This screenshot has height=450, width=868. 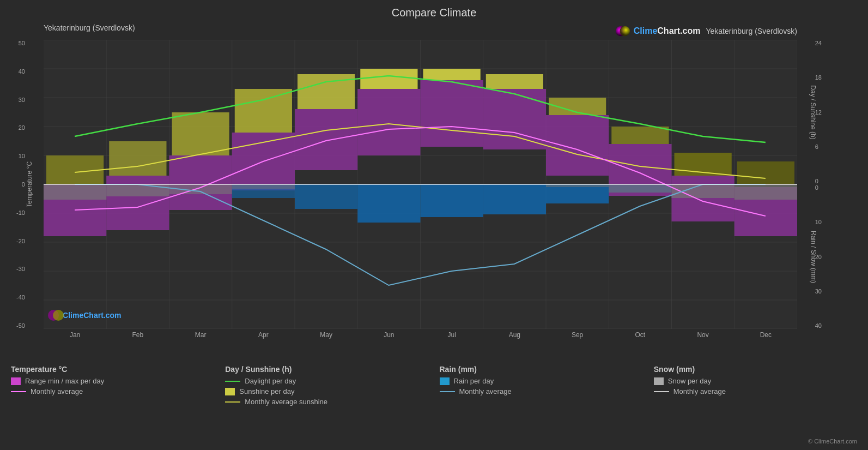 I want to click on month-feb: Feb, so click(x=137, y=335).